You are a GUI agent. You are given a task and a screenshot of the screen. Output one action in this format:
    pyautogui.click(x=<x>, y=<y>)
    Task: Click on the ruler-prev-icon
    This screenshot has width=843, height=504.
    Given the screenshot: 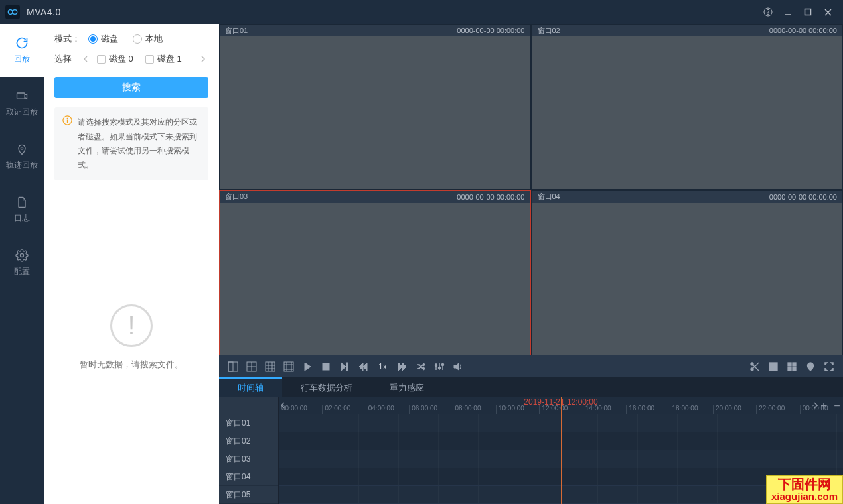 What is the action you would take?
    pyautogui.click(x=283, y=405)
    